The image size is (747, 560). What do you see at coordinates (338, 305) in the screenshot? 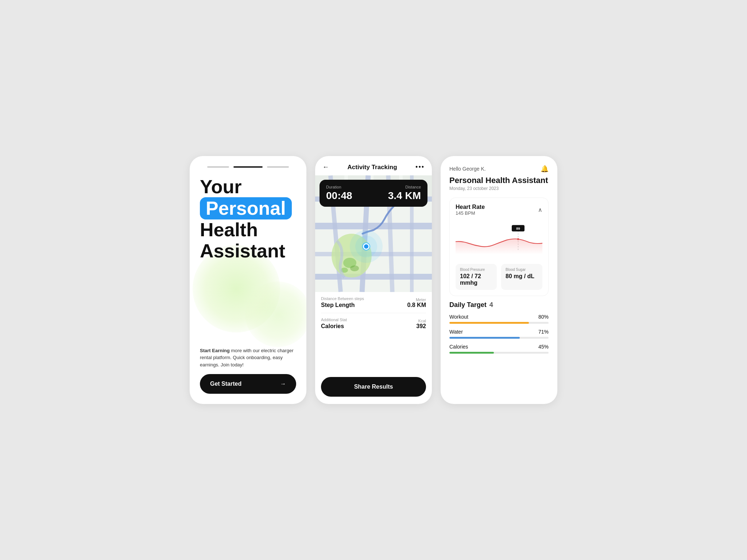
I see `step-label: Step Length` at bounding box center [338, 305].